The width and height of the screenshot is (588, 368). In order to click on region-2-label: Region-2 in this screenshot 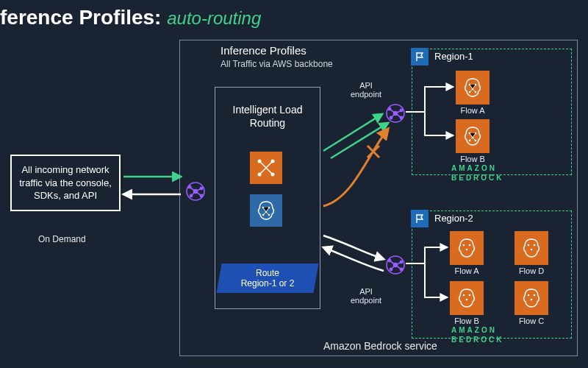, I will do `click(454, 218)`.